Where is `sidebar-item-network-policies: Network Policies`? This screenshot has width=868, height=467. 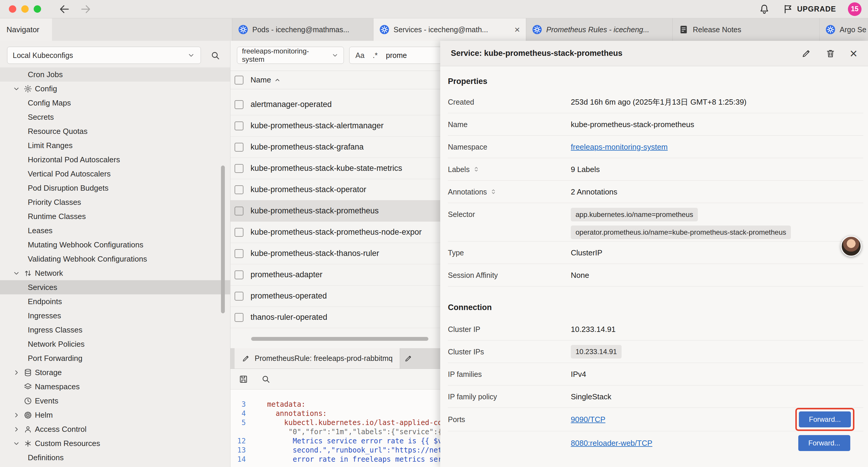
sidebar-item-network-policies: Network Policies is located at coordinates (115, 344).